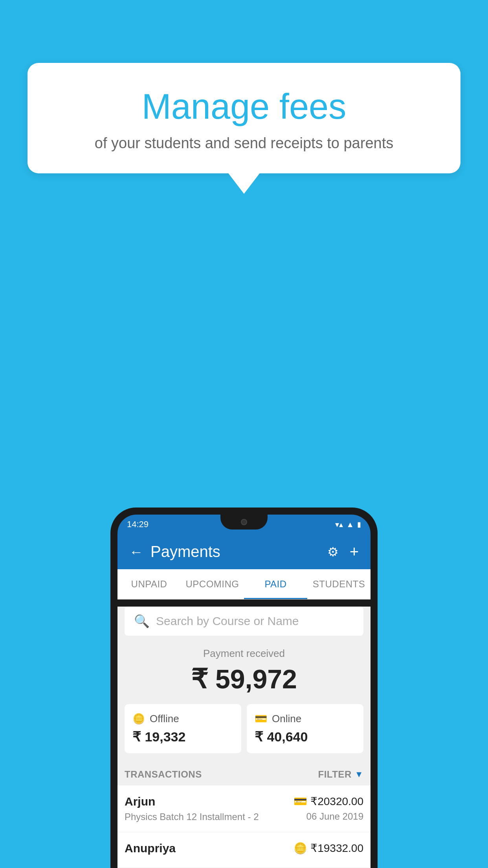 This screenshot has width=488, height=868. Describe the element at coordinates (183, 729) in the screenshot. I see `offline-card: 🪙 Offline ₹ 19,332` at that location.